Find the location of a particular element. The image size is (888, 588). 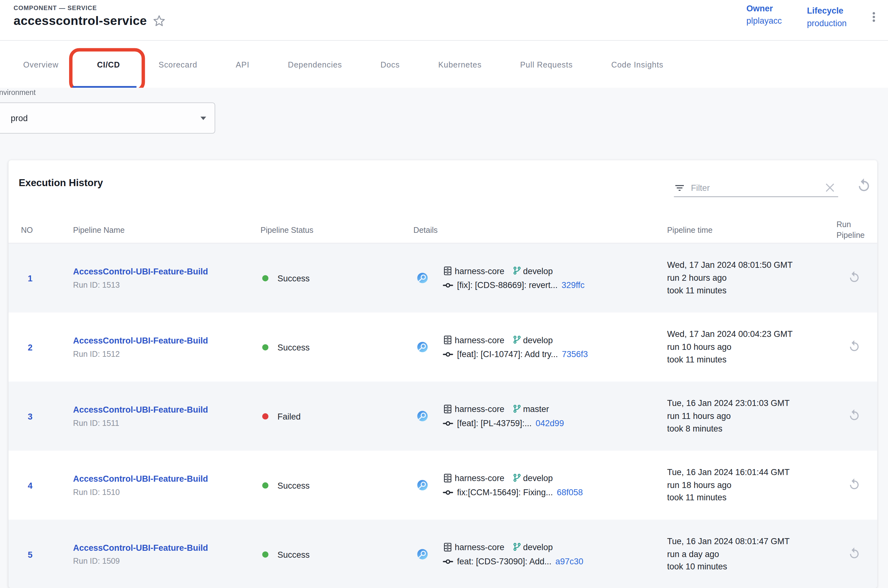

details-lines: harness-core master [feat]: [PL-43759]:.… is located at coordinates (503, 416).